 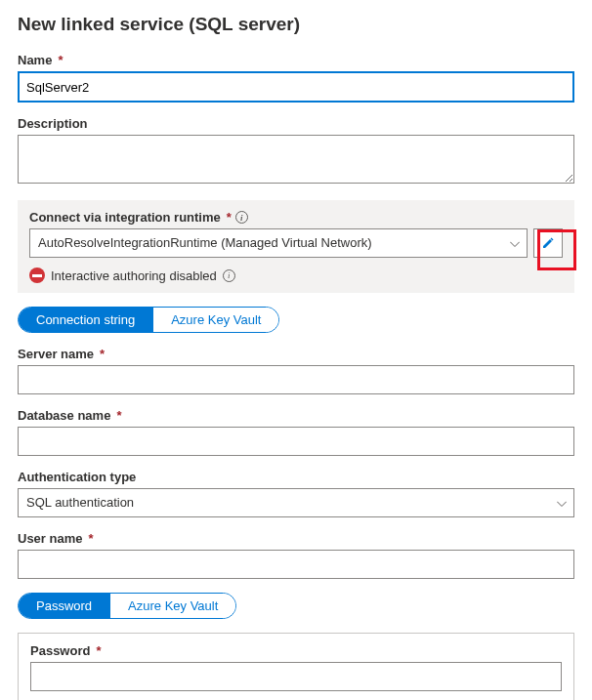 I want to click on database-label: Database name*, so click(x=296, y=416).